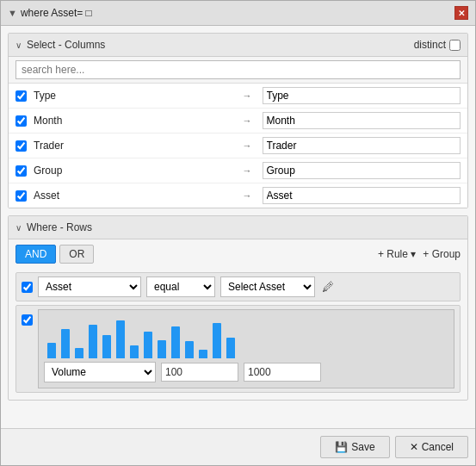  I want to click on table-row: Trader →, so click(238, 146).